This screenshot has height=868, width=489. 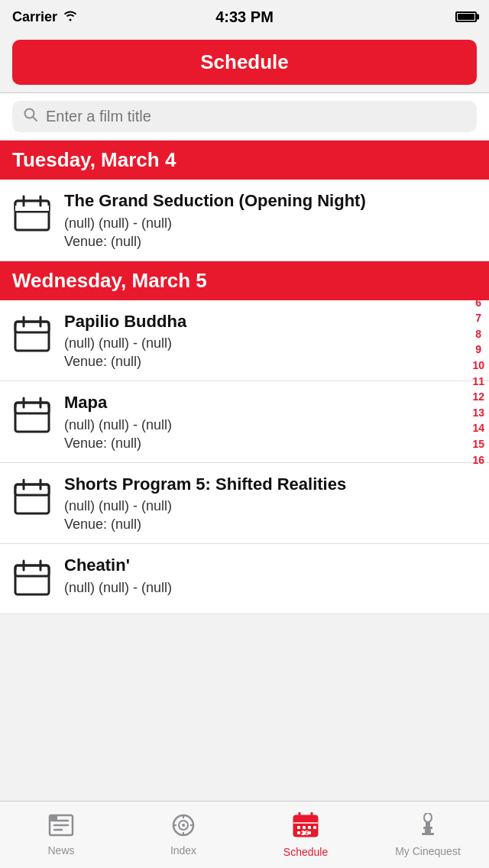 I want to click on day-header-wednesday-label: Wednesday, March 5, so click(x=110, y=280).